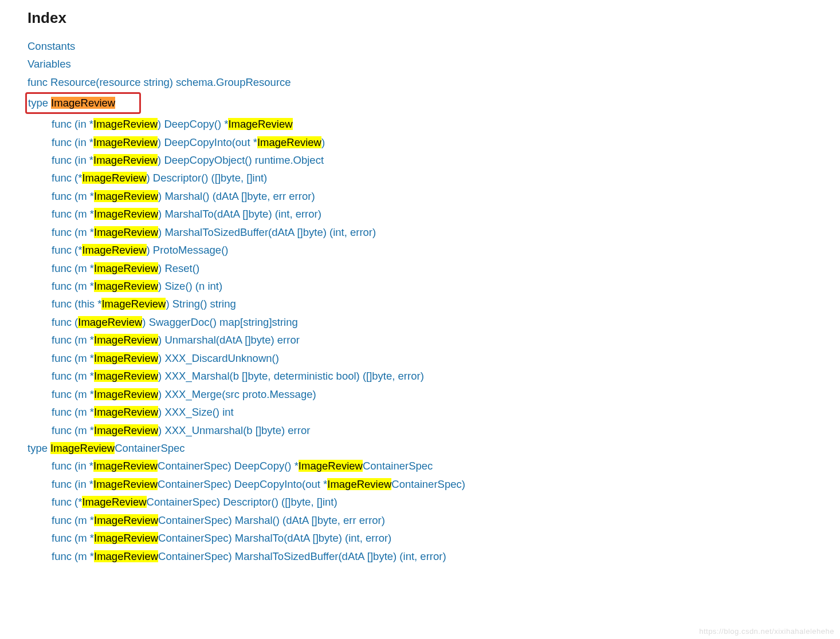 This screenshot has height=639, width=840. Describe the element at coordinates (441, 160) in the screenshot. I see `method-row: func (in *ImageReview) DeepCopyObject() …` at that location.